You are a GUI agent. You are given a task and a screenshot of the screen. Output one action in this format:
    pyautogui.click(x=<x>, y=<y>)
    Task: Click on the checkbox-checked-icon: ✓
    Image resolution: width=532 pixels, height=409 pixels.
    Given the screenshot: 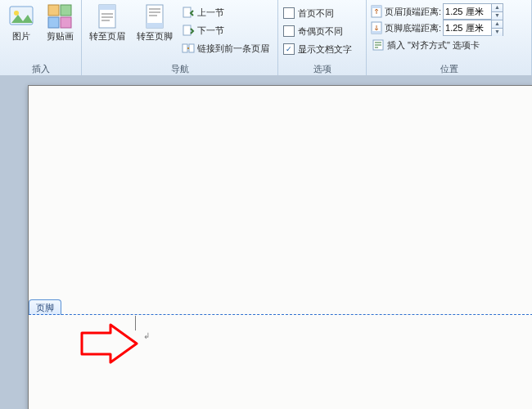 What is the action you would take?
    pyautogui.click(x=289, y=49)
    